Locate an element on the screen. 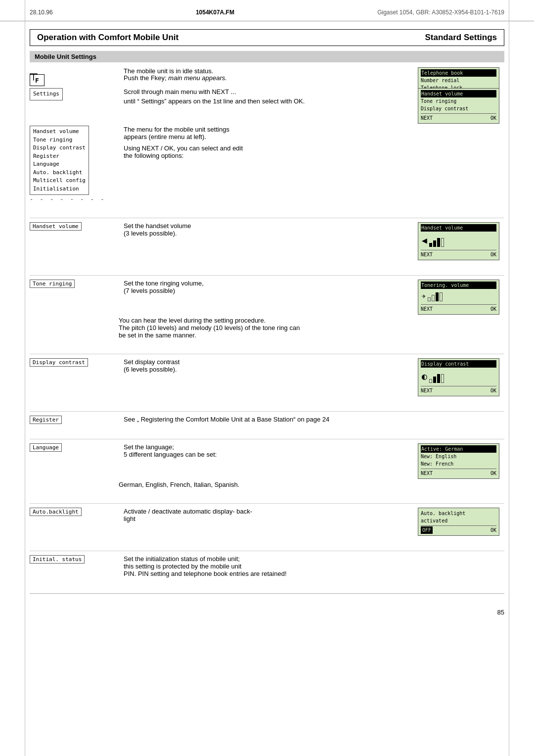 Image resolution: width=534 pixels, height=756 pixels. fkey-cell: F is located at coordinates (74, 80).